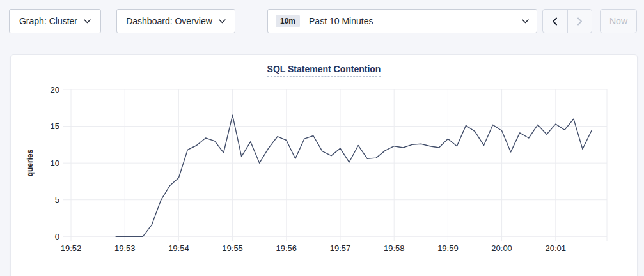 Image resolution: width=644 pixels, height=276 pixels. What do you see at coordinates (555, 21) in the screenshot?
I see `time-backward-button` at bounding box center [555, 21].